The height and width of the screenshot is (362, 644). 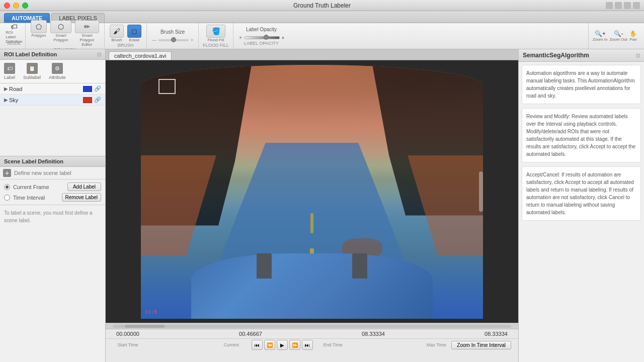 I want to click on sky-link-icon: 🔗, so click(x=98, y=100).